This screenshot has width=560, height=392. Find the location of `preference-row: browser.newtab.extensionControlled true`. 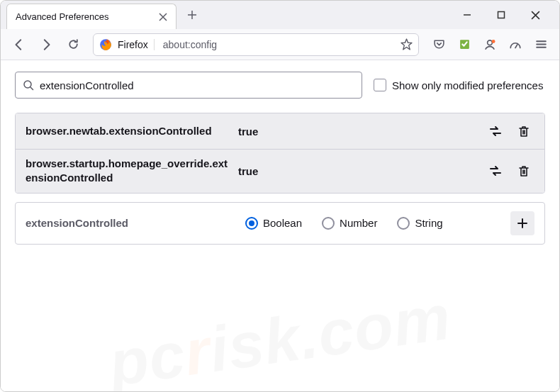

preference-row: browser.newtab.extensionControlled true is located at coordinates (280, 132).